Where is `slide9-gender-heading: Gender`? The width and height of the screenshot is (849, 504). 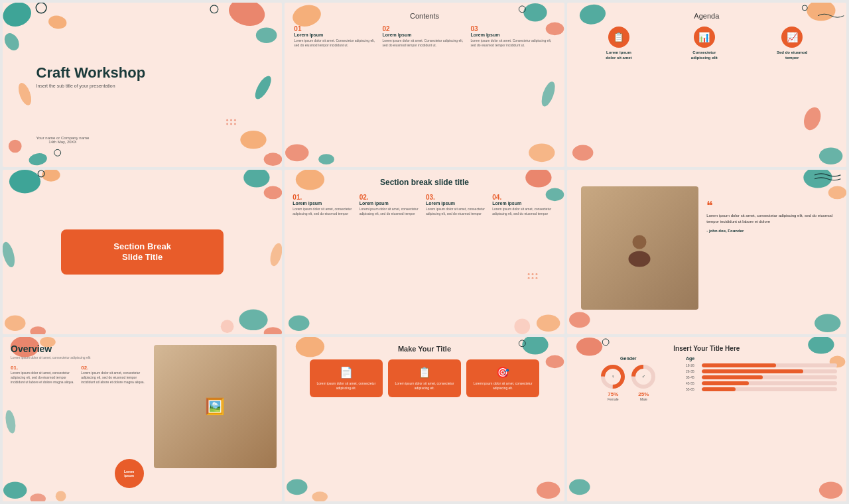
slide9-gender-heading: Gender is located at coordinates (629, 358).